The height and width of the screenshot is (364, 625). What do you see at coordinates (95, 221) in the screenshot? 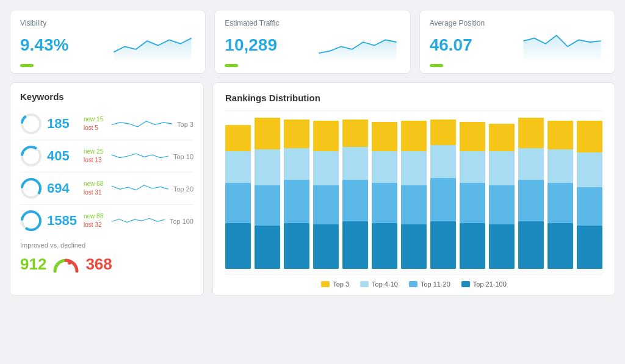
I see `kw-newlost-Top 100: new 88 lost 32` at bounding box center [95, 221].